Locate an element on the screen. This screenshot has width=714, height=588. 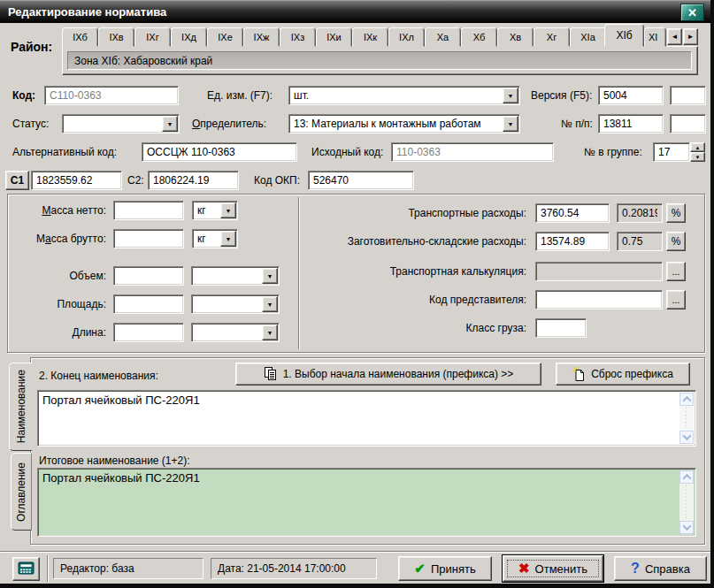
calc-label: Транспортная калькуляция: is located at coordinates (414, 271).